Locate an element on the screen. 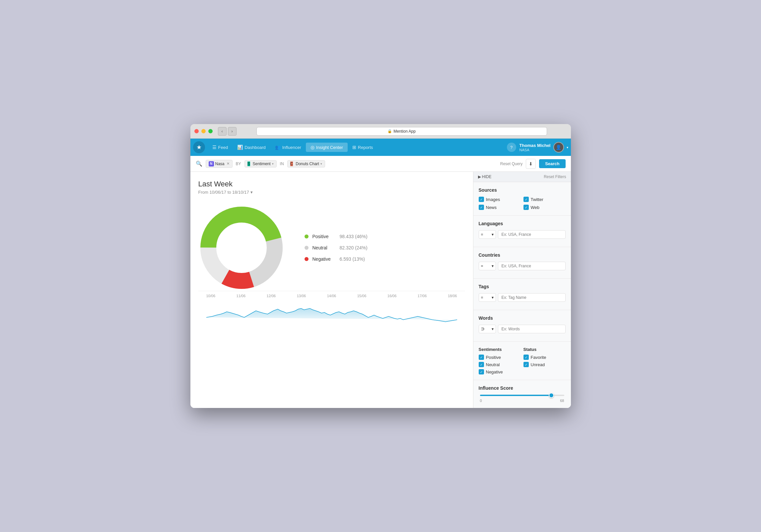 Image resolution: width=761 pixels, height=532 pixels. forward-arrow: › is located at coordinates (232, 131).